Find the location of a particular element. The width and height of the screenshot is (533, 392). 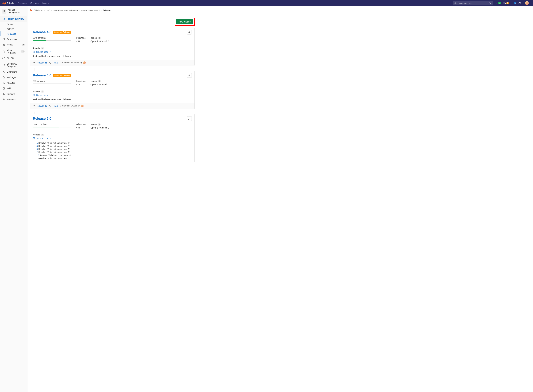

sidebar-sub-activity: Activity is located at coordinates (17, 29).